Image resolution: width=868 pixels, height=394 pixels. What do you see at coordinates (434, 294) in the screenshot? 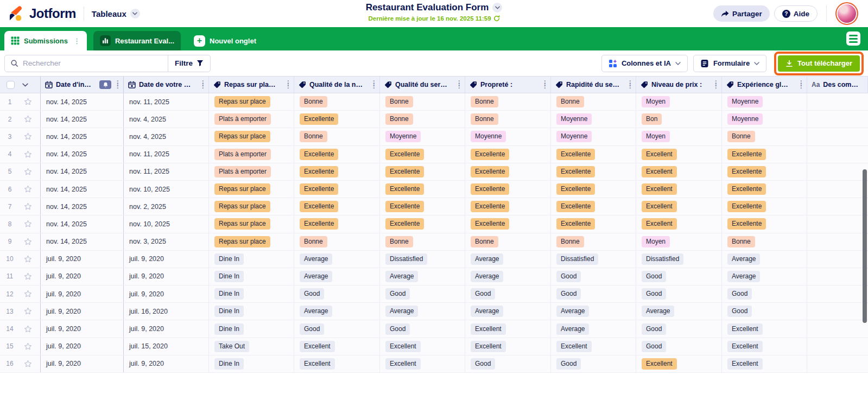
I see `table-row: 12juil. 9, 2020juil. 9, 2020Dine InGoodG…` at bounding box center [434, 294].